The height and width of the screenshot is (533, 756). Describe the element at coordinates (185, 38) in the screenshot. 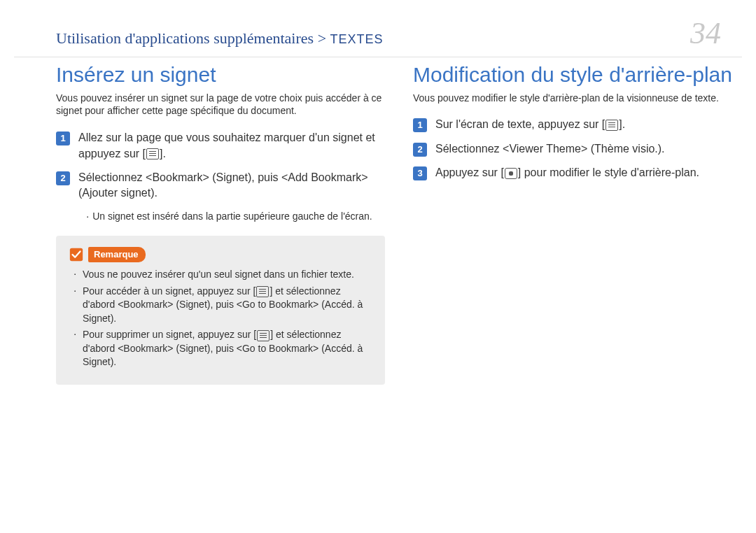

I see `breadcrumb-main: Utilisation d'applications supplémentair…` at that location.